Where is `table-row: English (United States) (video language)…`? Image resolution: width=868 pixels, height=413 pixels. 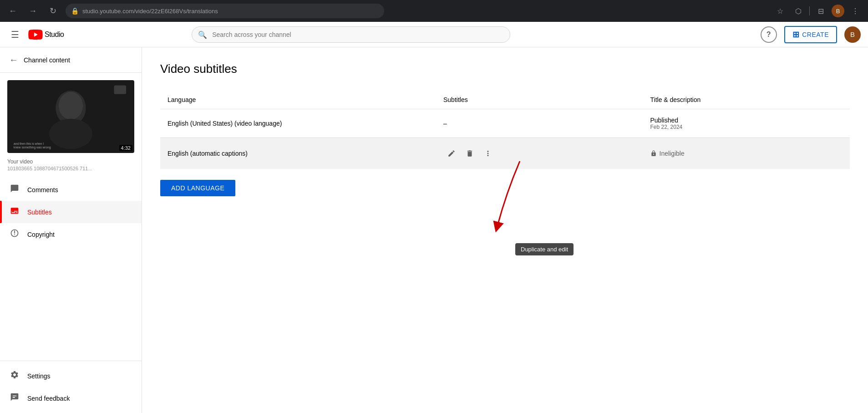
table-row: English (United States) (video language)… is located at coordinates (505, 124).